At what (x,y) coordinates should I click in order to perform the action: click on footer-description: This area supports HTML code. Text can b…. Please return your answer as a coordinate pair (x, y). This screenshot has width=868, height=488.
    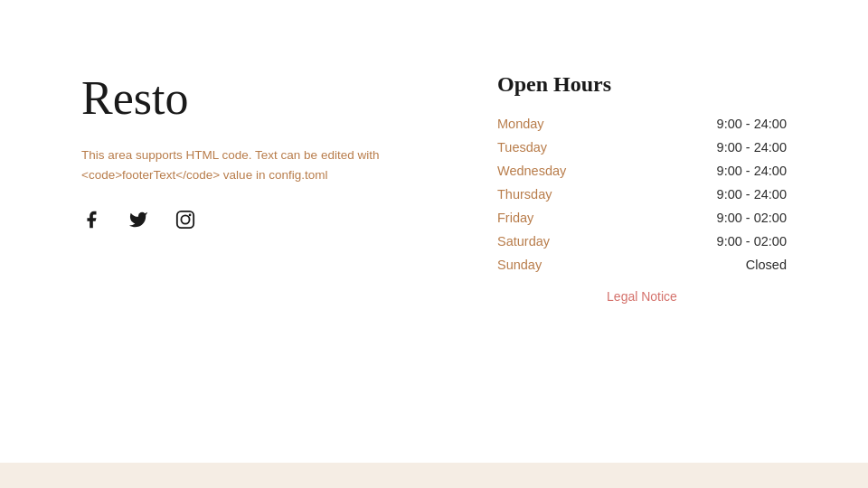
    Looking at the image, I should click on (235, 164).